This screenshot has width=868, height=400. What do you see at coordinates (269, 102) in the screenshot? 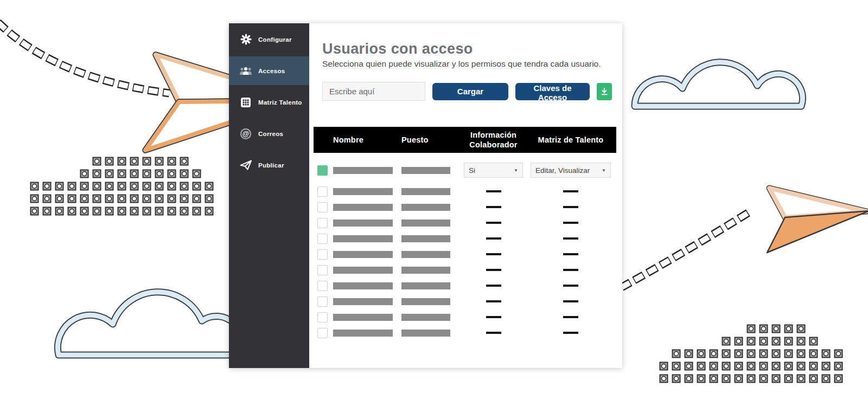
I see `sidebar-item-matriz-talento: Matriz Talento` at bounding box center [269, 102].